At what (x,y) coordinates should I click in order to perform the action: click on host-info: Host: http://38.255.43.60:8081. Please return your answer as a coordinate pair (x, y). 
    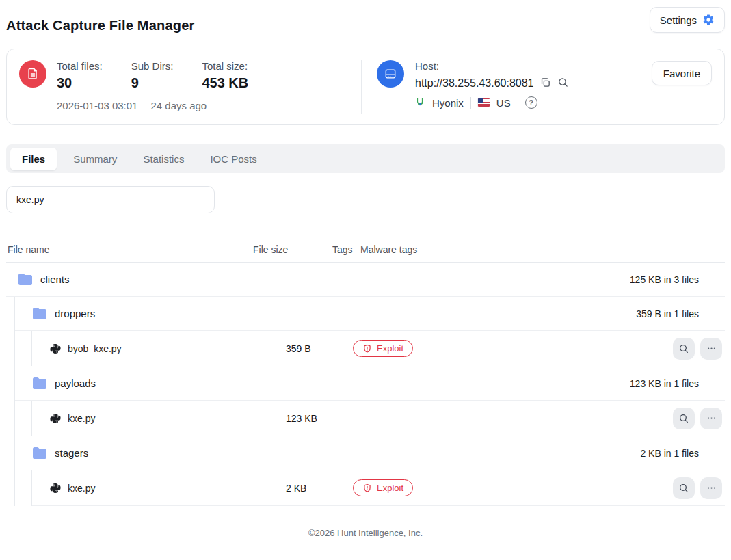
    Looking at the image, I should click on (492, 87).